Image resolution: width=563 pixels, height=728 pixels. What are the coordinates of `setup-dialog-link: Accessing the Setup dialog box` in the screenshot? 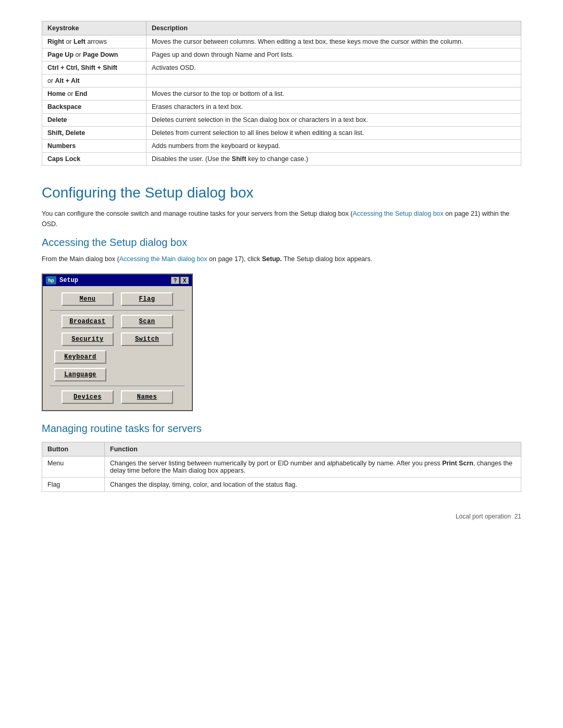 It's located at (398, 214).